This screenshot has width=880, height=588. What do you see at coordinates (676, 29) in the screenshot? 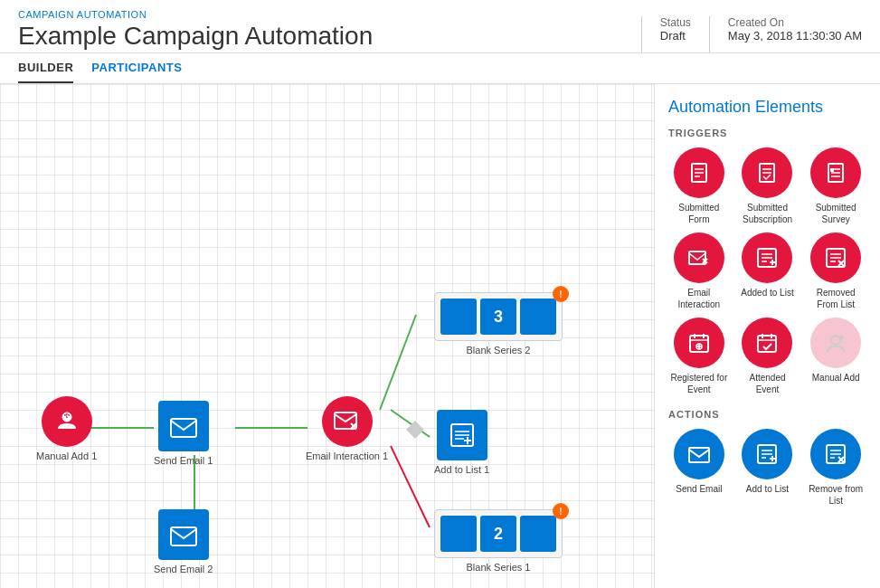
I see `status-item: Status Draft` at bounding box center [676, 29].